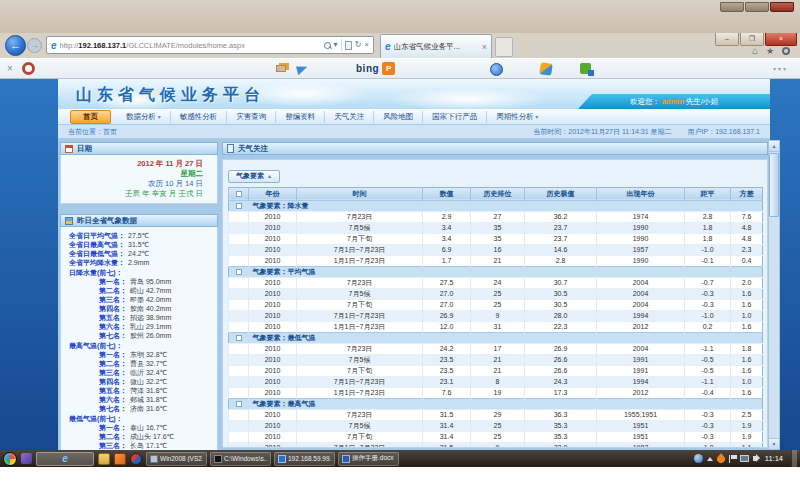 The image size is (800, 500). Describe the element at coordinates (200, 117) in the screenshot. I see `nav-item-sensitivity-analysis: 敏感性分析` at that location.